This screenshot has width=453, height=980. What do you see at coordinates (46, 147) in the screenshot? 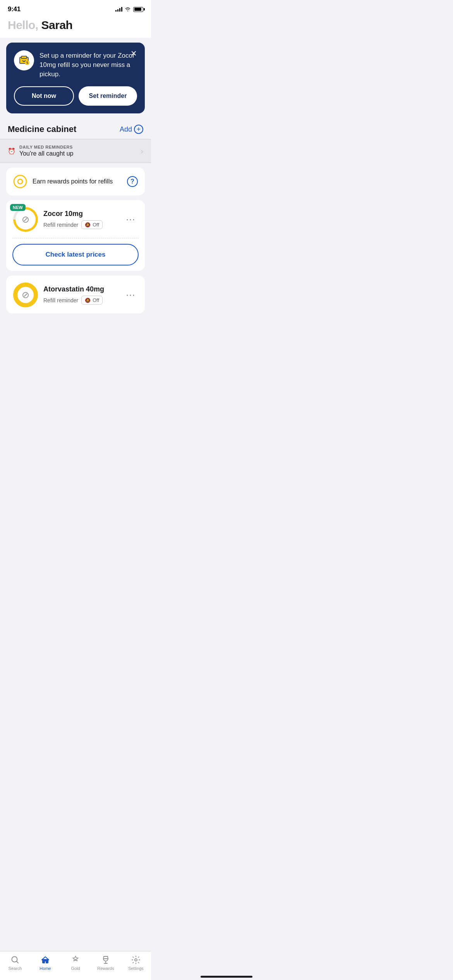
I see `reminder-section-label: DAILY MED REMINDERS` at bounding box center [46, 147].